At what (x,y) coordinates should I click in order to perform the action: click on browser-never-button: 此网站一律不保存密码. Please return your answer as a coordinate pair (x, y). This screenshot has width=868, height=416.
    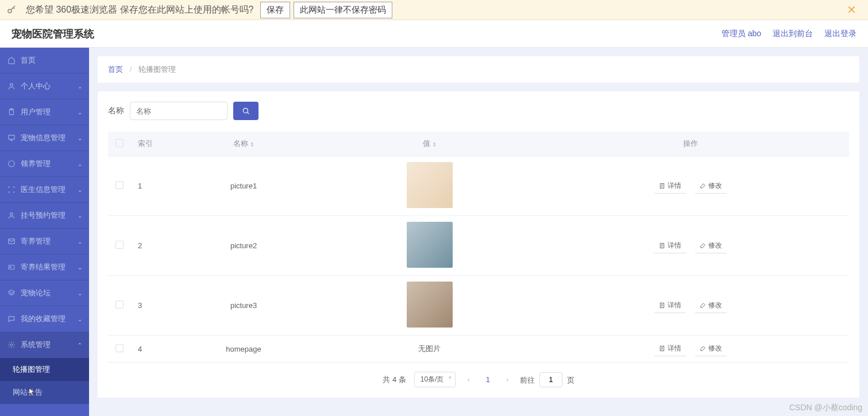
    Looking at the image, I should click on (343, 10).